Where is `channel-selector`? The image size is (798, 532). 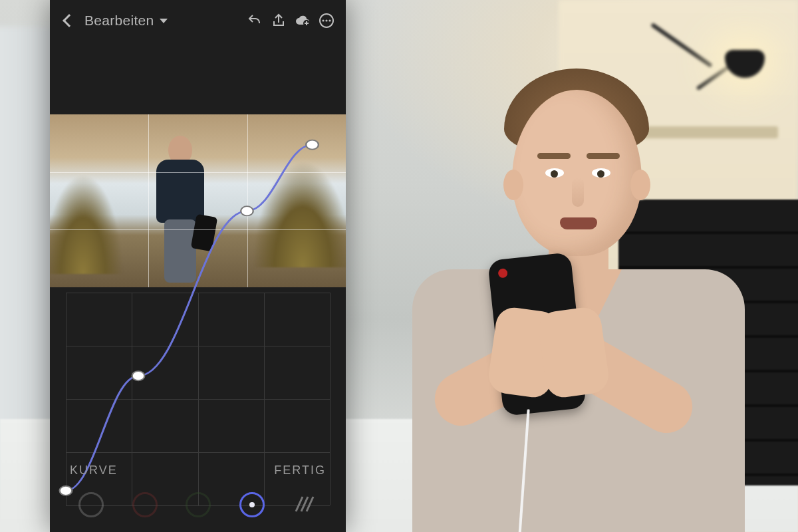
channel-selector is located at coordinates (198, 505).